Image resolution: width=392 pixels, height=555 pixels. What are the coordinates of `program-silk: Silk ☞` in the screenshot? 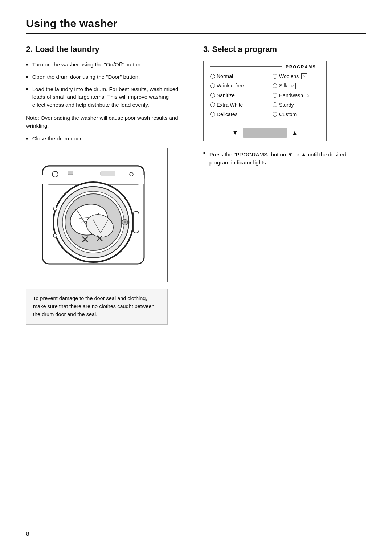 It's located at (296, 86).